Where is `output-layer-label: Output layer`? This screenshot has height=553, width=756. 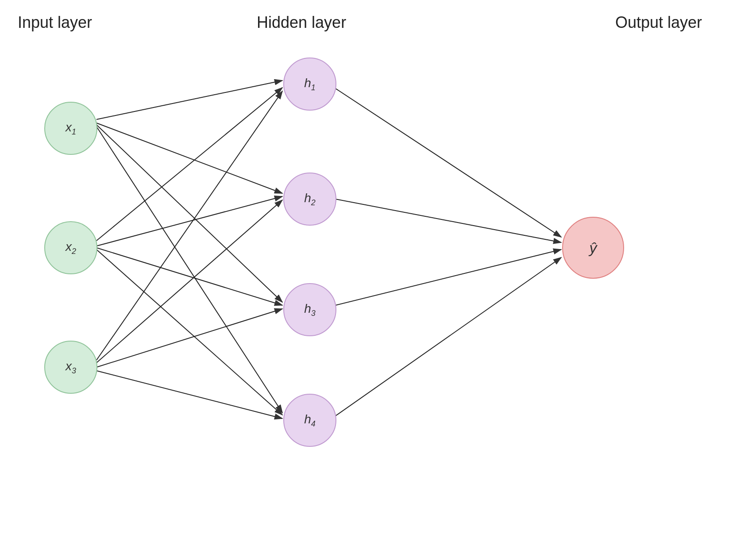 output-layer-label: Output layer is located at coordinates (659, 23).